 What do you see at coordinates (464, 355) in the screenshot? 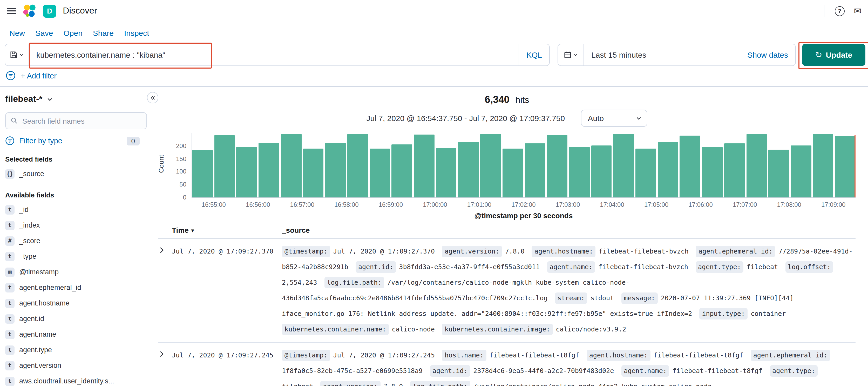
I see `source-field-key: host.name:` at bounding box center [464, 355].